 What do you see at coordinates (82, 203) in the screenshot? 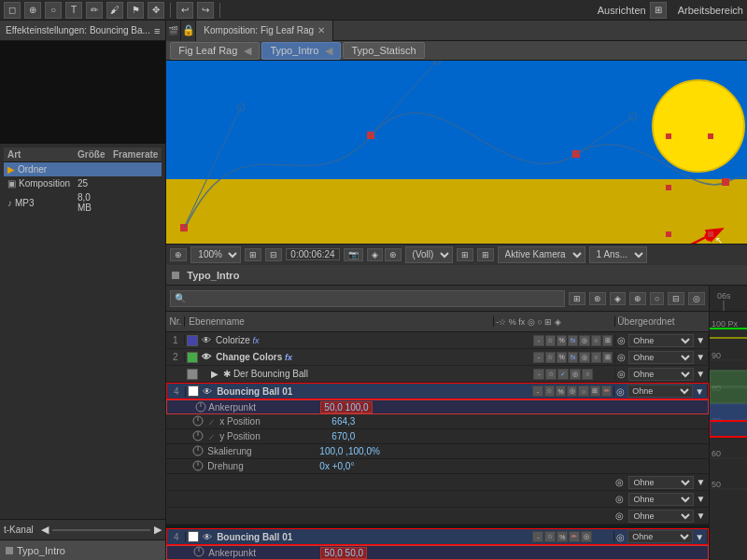
I see `project-row-3: ♪MP3 8,0 MB` at bounding box center [82, 203].